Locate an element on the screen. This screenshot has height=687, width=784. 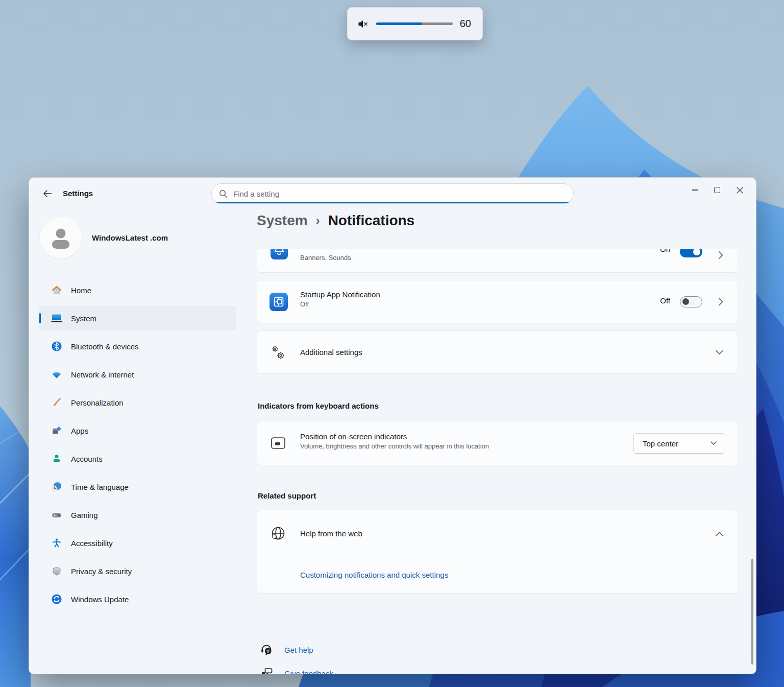
apps-icon is located at coordinates (57, 431).